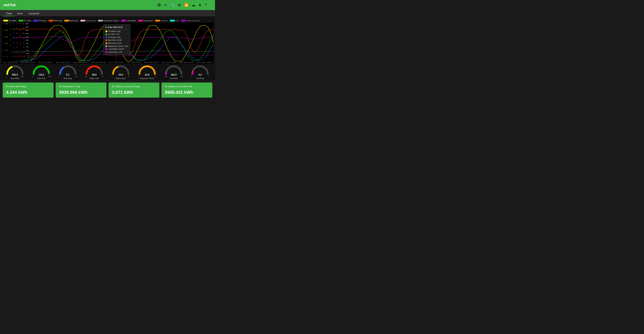 This screenshot has width=644, height=334. Describe the element at coordinates (94, 75) in the screenshot. I see `gauge-value: 56.8` at that location.